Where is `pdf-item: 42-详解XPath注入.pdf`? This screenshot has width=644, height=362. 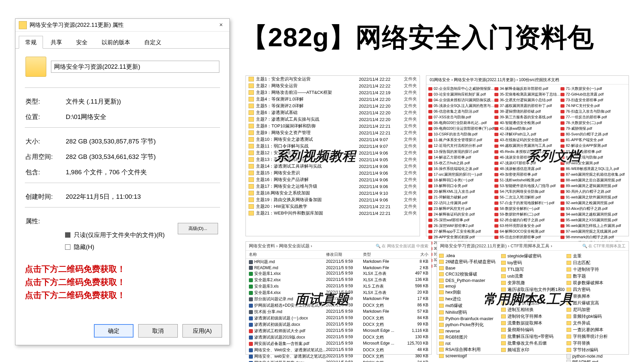 pdf-item: 42-详解XPath注入.pdf is located at coordinates (527, 134).